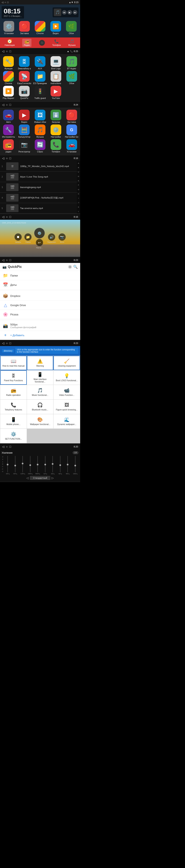 This screenshot has height=868, width=185. What do you see at coordinates (72, 146) in the screenshot?
I see `app-ustanovki2: 🚗 Установки` at bounding box center [72, 146].